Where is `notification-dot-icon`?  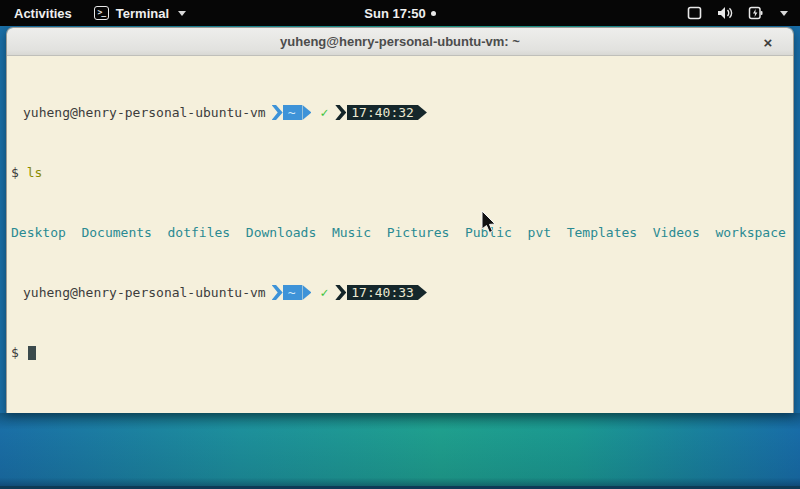 notification-dot-icon is located at coordinates (434, 14).